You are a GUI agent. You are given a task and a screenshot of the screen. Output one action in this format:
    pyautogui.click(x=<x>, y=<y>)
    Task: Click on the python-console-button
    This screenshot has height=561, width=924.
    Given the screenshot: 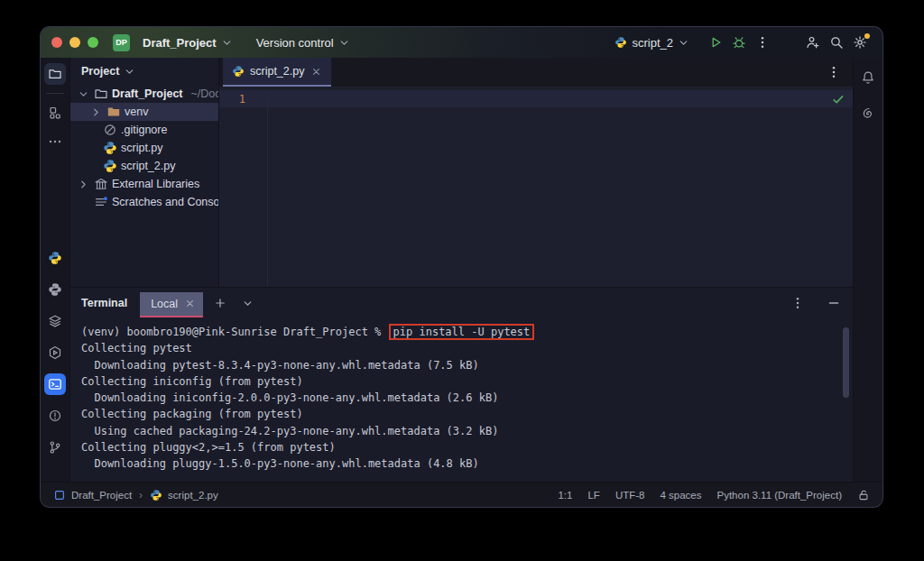 What is the action you would take?
    pyautogui.click(x=55, y=258)
    